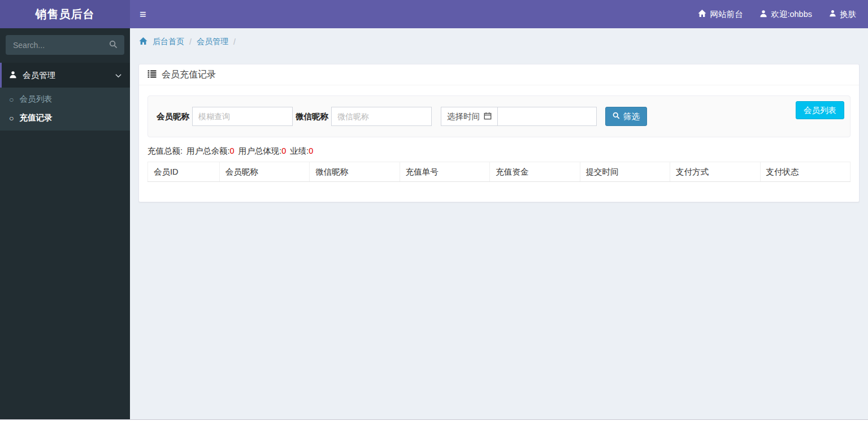 The height and width of the screenshot is (421, 868). What do you see at coordinates (469, 116) in the screenshot?
I see `time-select-addon: 选择时间` at bounding box center [469, 116].